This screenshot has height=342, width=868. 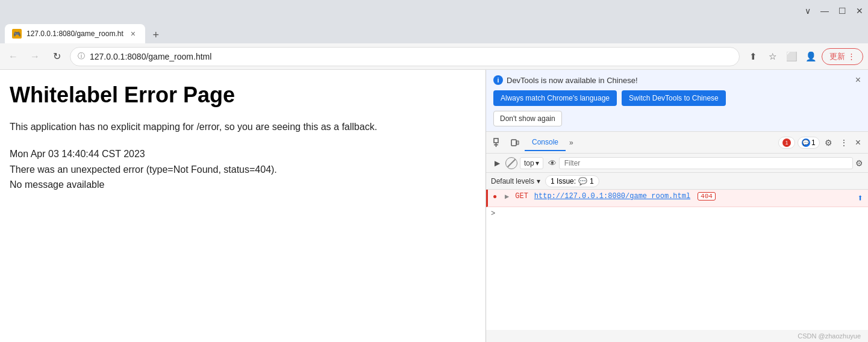 What do you see at coordinates (677, 214) in the screenshot?
I see `console-arrow-row: >` at bounding box center [677, 214].